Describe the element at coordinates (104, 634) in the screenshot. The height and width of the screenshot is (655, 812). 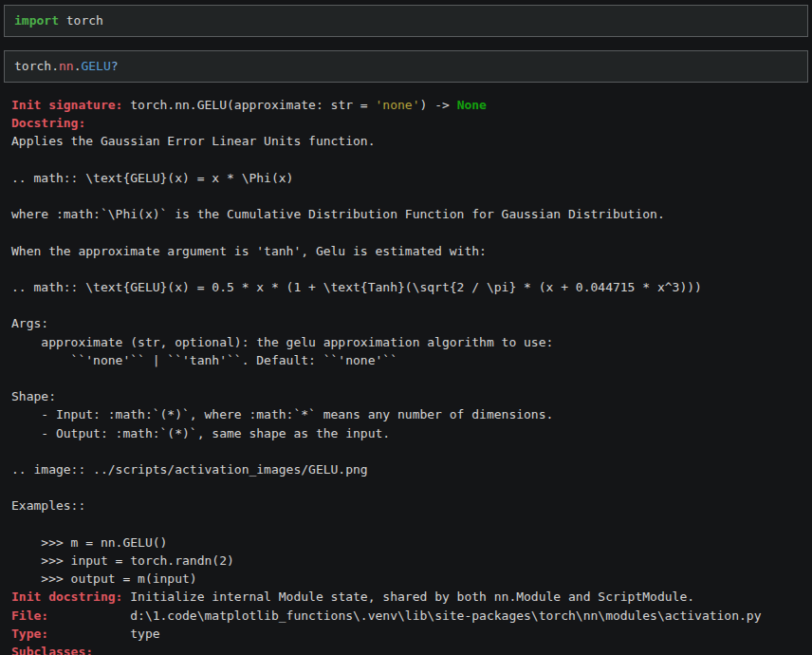
I see `output-segment: type` at that location.